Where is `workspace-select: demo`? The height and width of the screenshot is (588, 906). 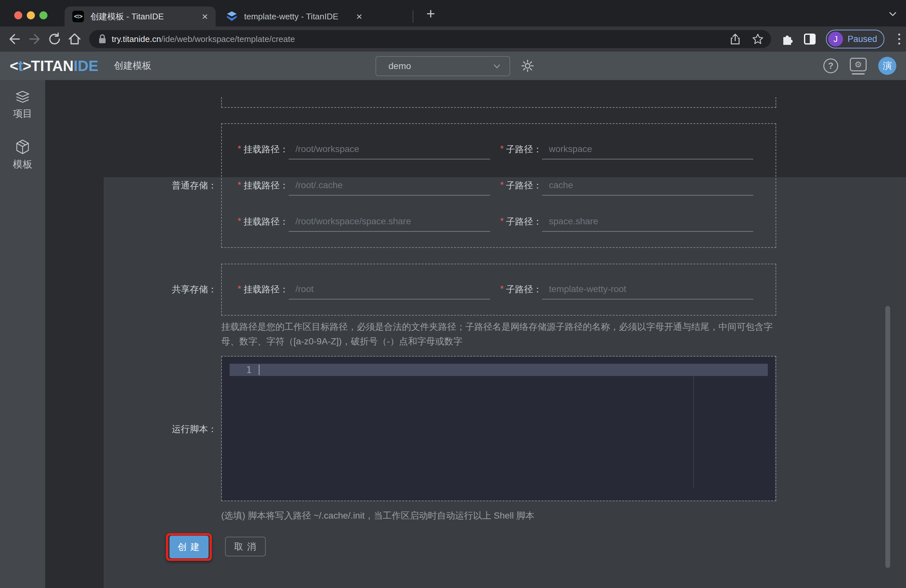 workspace-select: demo is located at coordinates (443, 66).